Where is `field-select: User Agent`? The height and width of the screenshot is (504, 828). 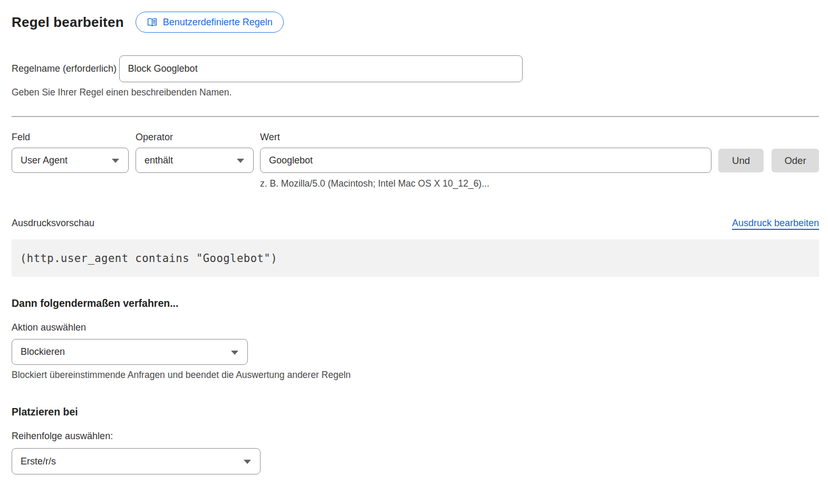 field-select: User Agent is located at coordinates (70, 160).